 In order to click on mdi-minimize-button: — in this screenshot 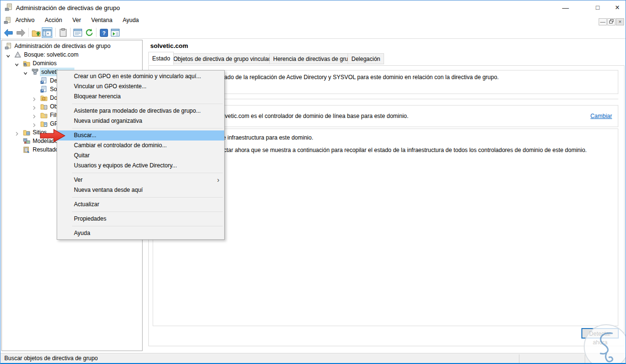, I will do `click(603, 22)`.